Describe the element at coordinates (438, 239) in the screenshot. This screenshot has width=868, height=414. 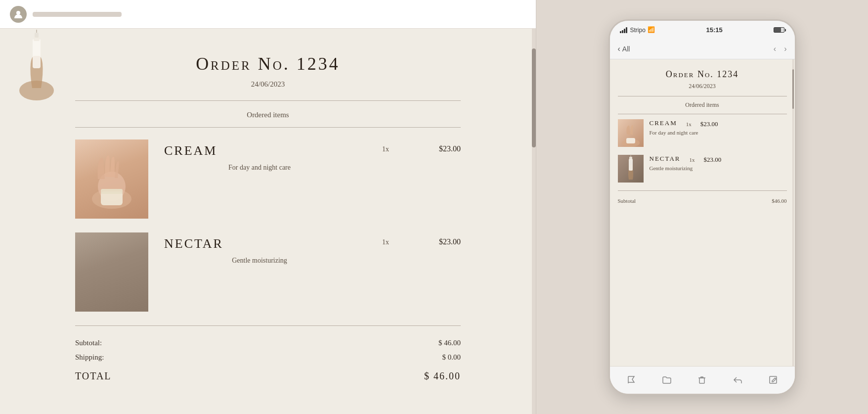
I see `nectar-item-price: $23.00` at that location.